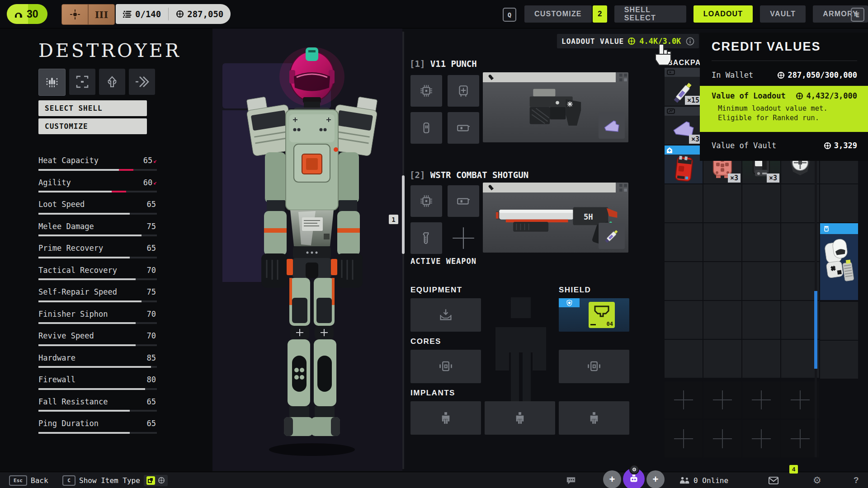  I want to click on mail-button: 4, so click(774, 480).